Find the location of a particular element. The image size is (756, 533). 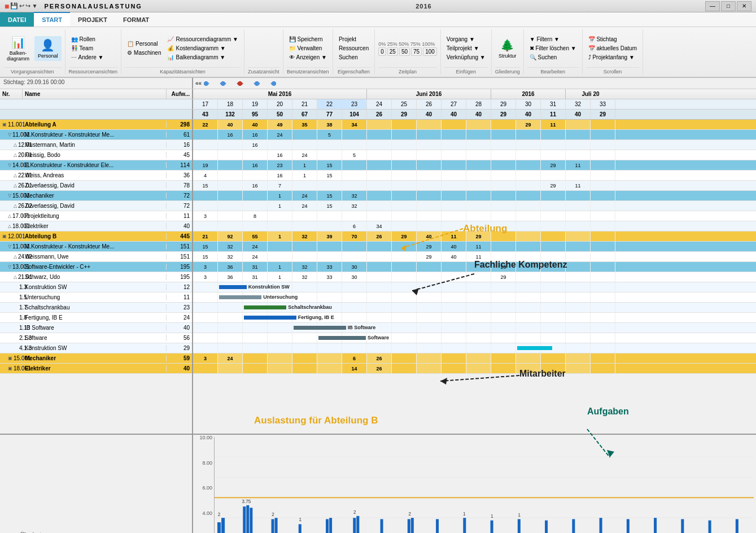

btn-vorgang: Vorgang ▼ is located at coordinates (466, 40).